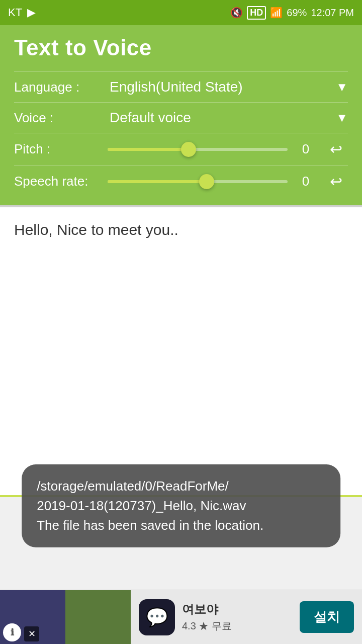 Image resolution: width=362 pixels, height=644 pixels. I want to click on page-title: Text to Voice, so click(181, 48).